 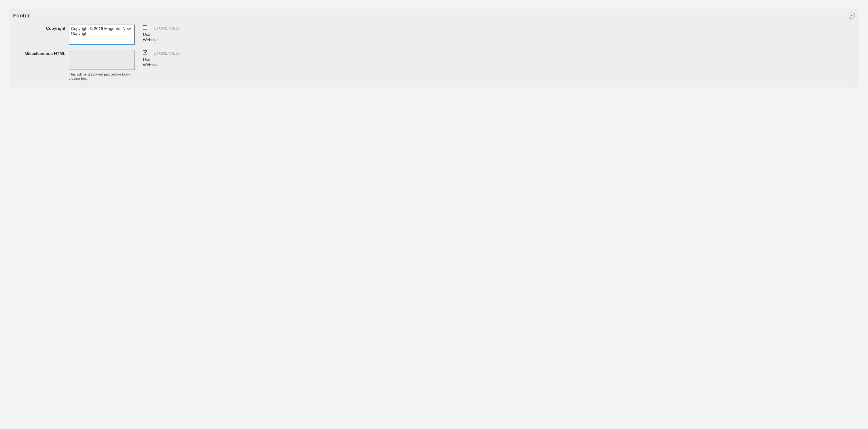 I want to click on misc-html-use-website-checkbox, so click(x=145, y=53).